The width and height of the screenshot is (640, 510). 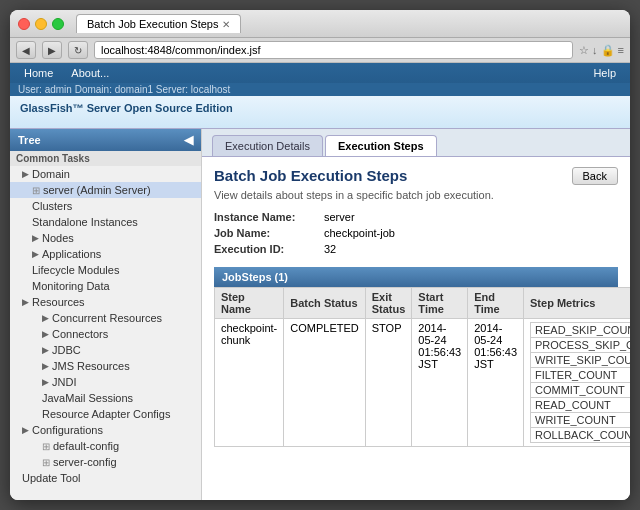 What do you see at coordinates (580, 330) in the screenshot?
I see `metric-name: READ_SKIP_COUNT` at bounding box center [580, 330].